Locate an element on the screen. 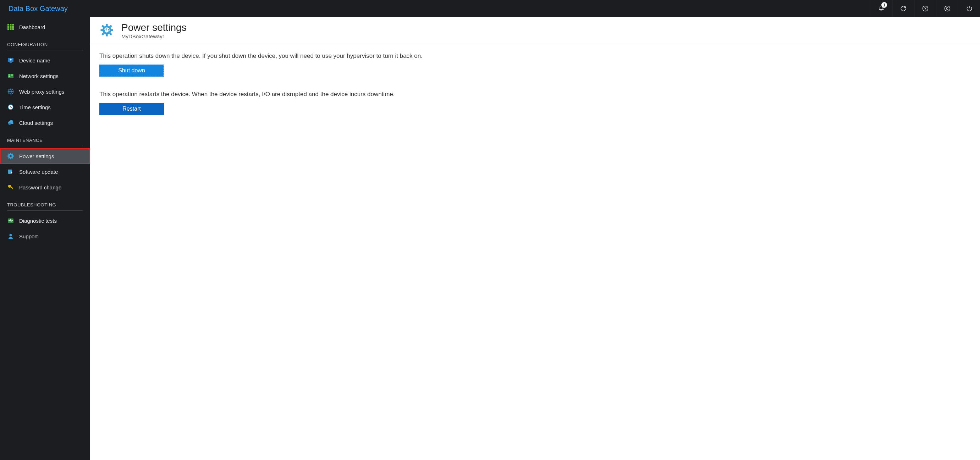 Image resolution: width=980 pixels, height=460 pixels. refresh-button is located at coordinates (903, 8).